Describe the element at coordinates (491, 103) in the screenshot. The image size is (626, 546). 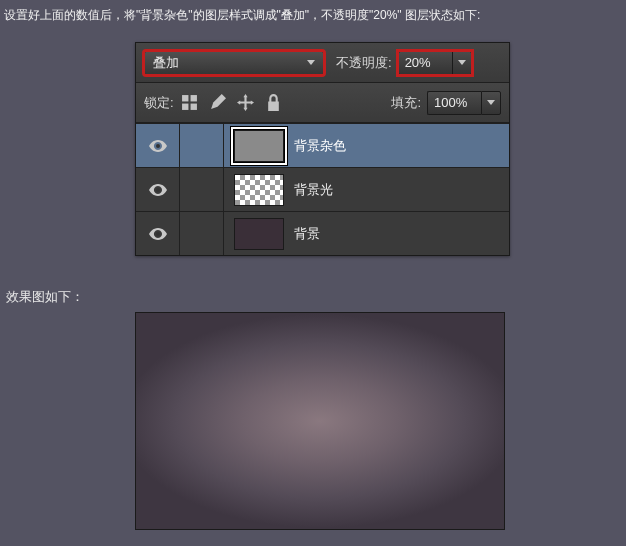
I see `fill-stepper` at that location.